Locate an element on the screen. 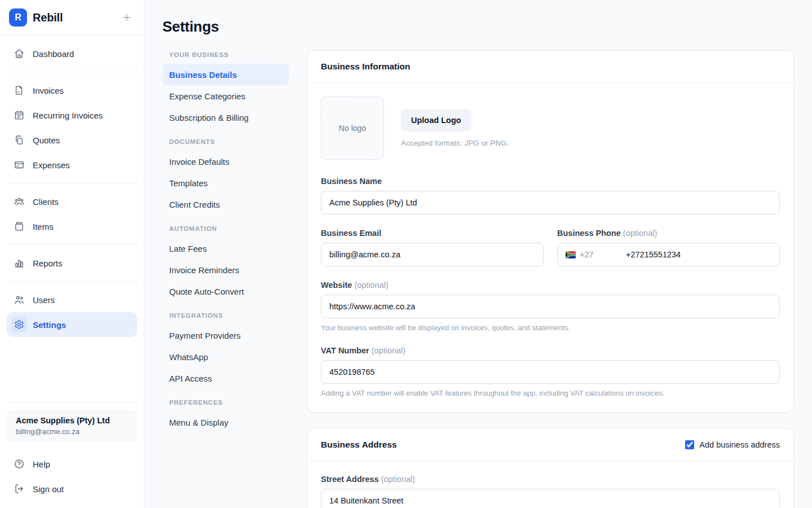 The image size is (812, 508). home-icon is located at coordinates (19, 54).